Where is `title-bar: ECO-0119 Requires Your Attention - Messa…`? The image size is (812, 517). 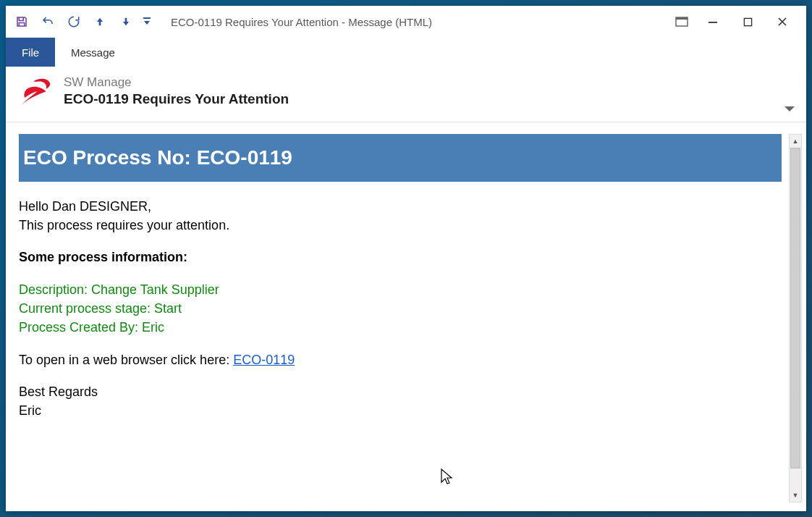
title-bar: ECO-0119 Requires Your Attention - Messa… is located at coordinates (406, 22).